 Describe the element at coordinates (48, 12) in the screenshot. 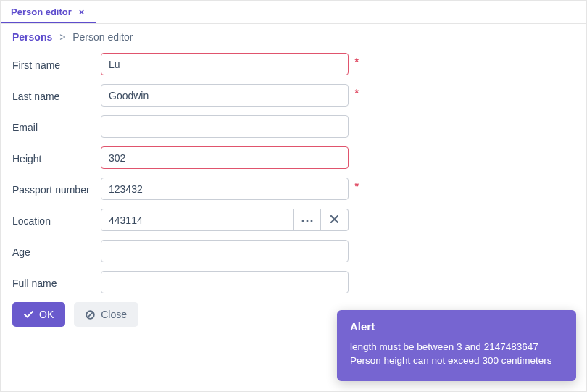

I see `tab-person-editor: Person editor ×` at that location.